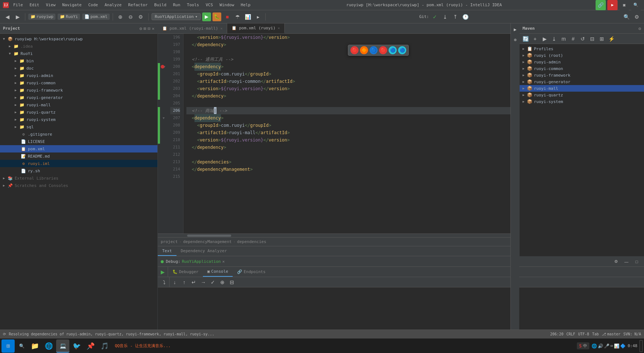 The image size is (644, 353). What do you see at coordinates (582, 55) in the screenshot?
I see `maven-item-ruoyi-root: ▶ 📦 ruoyi (root)` at bounding box center [582, 55].